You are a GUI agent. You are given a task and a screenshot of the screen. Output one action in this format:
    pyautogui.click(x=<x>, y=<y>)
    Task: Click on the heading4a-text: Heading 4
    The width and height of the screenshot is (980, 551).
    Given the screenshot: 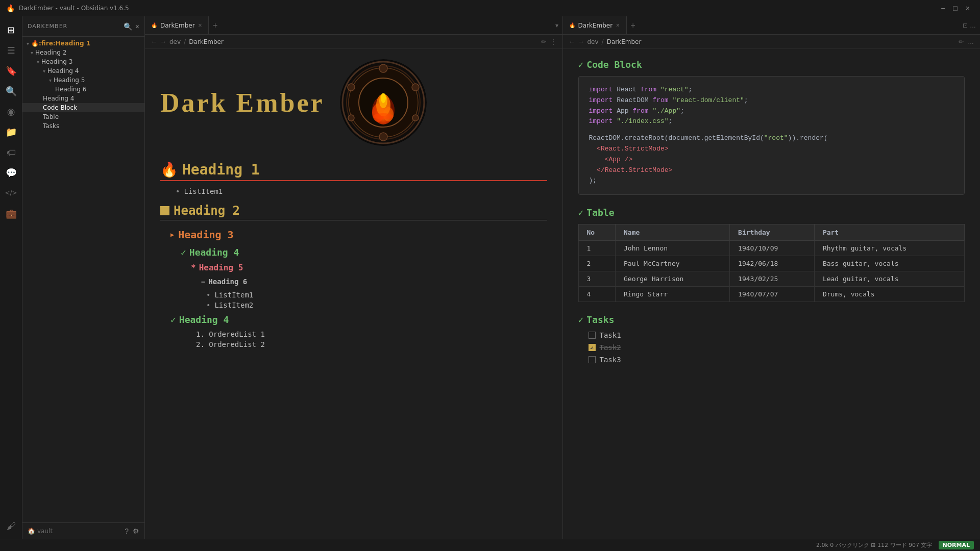 What is the action you would take?
    pyautogui.click(x=214, y=252)
    